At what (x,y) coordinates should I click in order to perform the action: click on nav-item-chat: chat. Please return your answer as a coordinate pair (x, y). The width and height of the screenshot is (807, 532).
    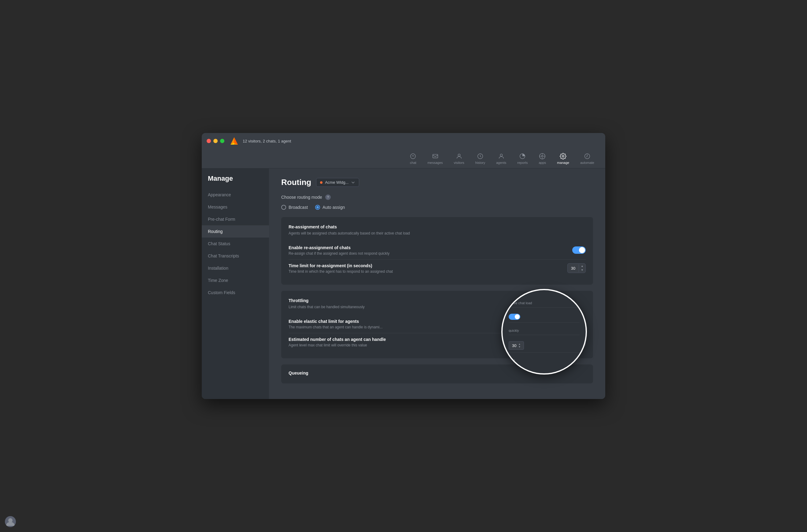
    Looking at the image, I should click on (413, 159).